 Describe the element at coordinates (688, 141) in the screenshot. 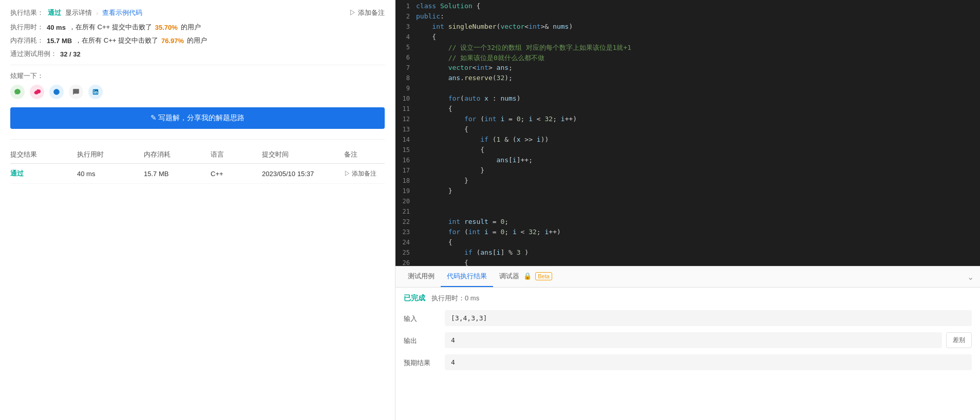

I see `code-line-14: 14 if (1 & (x >> i))` at that location.